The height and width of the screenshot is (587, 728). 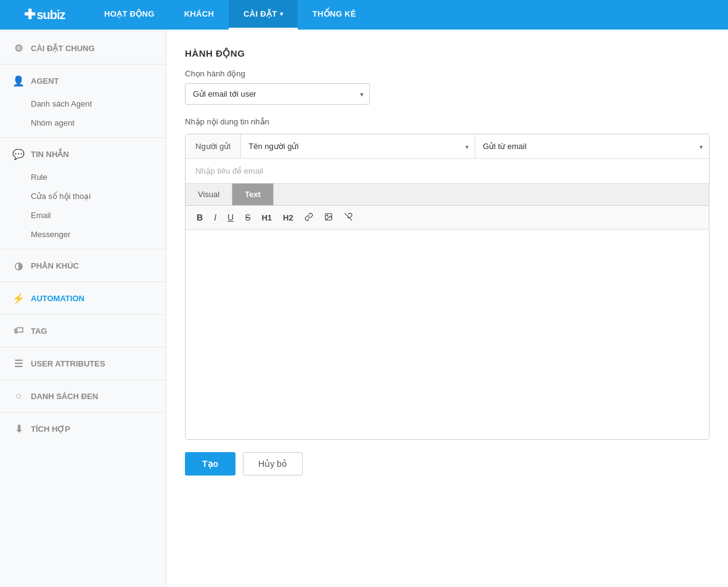 I want to click on strikethrough-button: S, so click(x=248, y=217).